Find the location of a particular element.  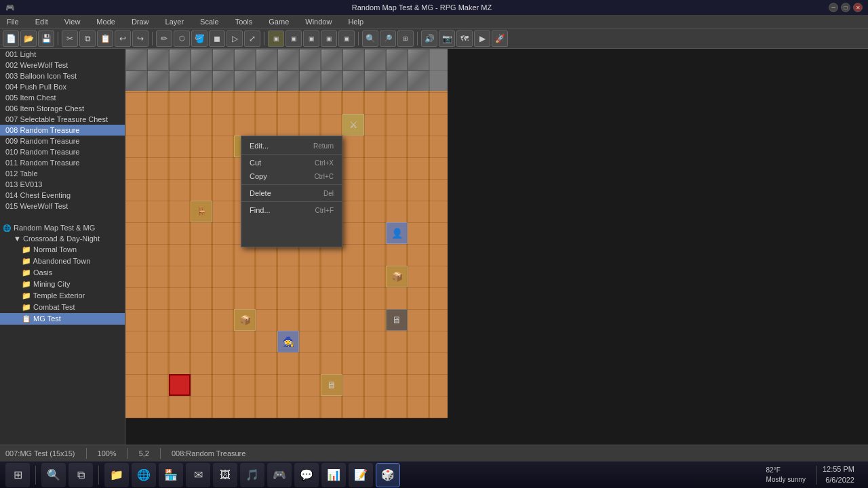

tree-temple-exterior: 📁 Temple Exterior is located at coordinates (62, 296).